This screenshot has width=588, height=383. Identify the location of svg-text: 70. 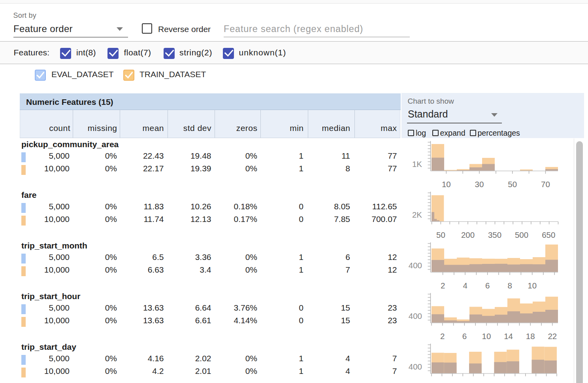
(545, 184).